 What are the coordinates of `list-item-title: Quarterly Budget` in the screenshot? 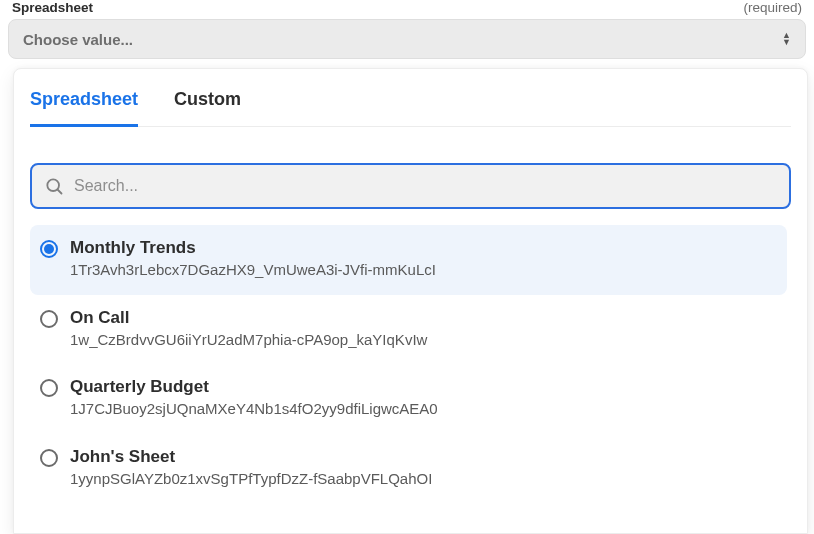 It's located at (424, 386).